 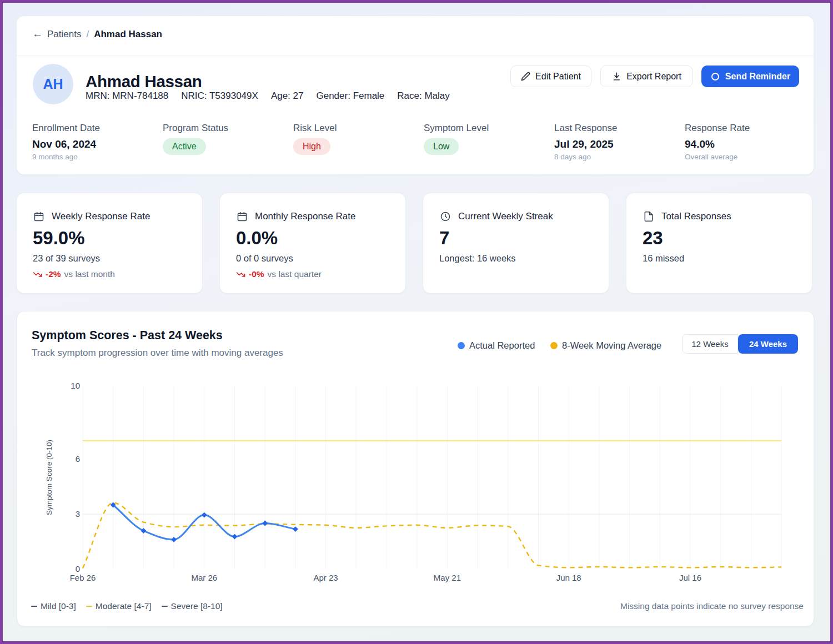 What do you see at coordinates (204, 577) in the screenshot?
I see `svg-text: Mar 26` at bounding box center [204, 577].